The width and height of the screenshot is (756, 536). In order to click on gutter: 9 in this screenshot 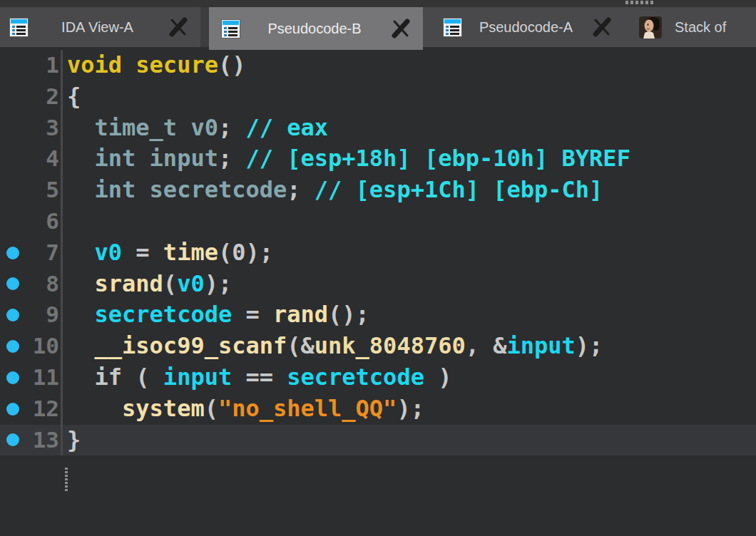, I will do `click(30, 315)`.